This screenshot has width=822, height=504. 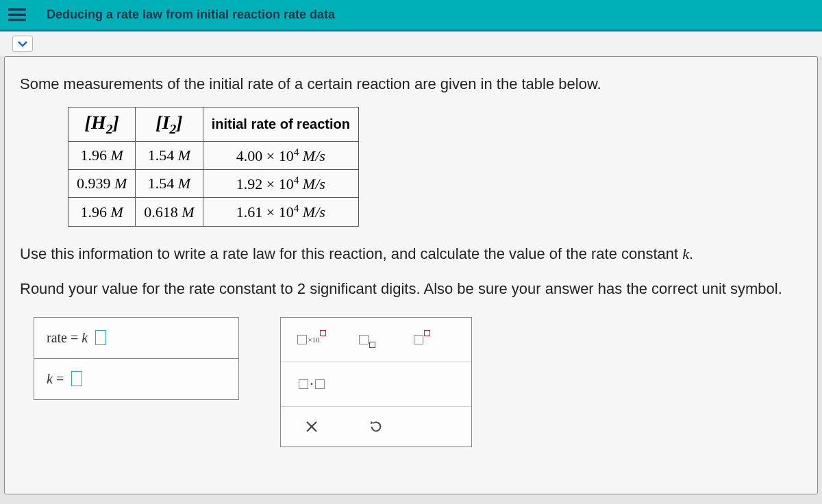 What do you see at coordinates (214, 167) in the screenshot?
I see `data-table: [H2] [I2] initial rate of reaction 1.96 …` at bounding box center [214, 167].